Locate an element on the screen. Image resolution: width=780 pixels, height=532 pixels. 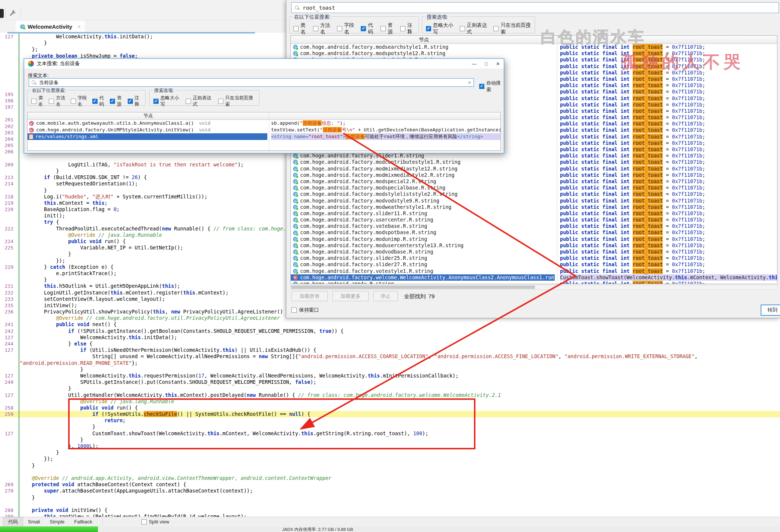
result-row: com.hoge.android.factory.modcontributest… is located at coordinates (534, 162).